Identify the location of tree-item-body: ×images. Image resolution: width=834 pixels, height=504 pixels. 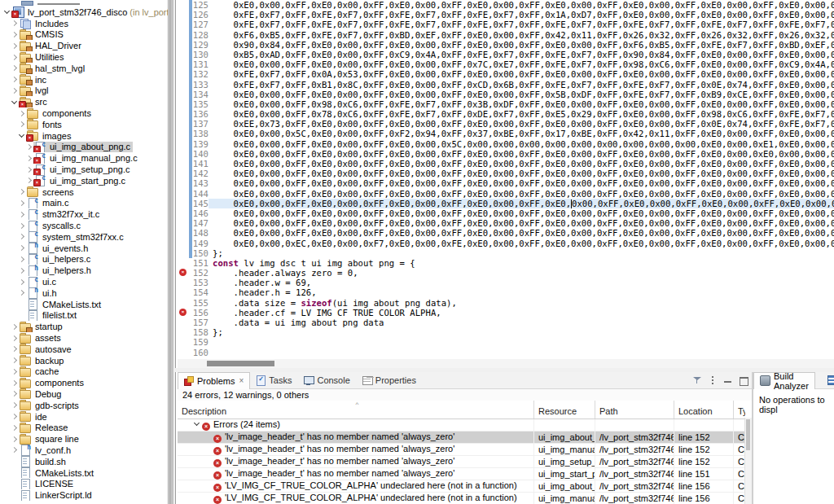
(50, 136).